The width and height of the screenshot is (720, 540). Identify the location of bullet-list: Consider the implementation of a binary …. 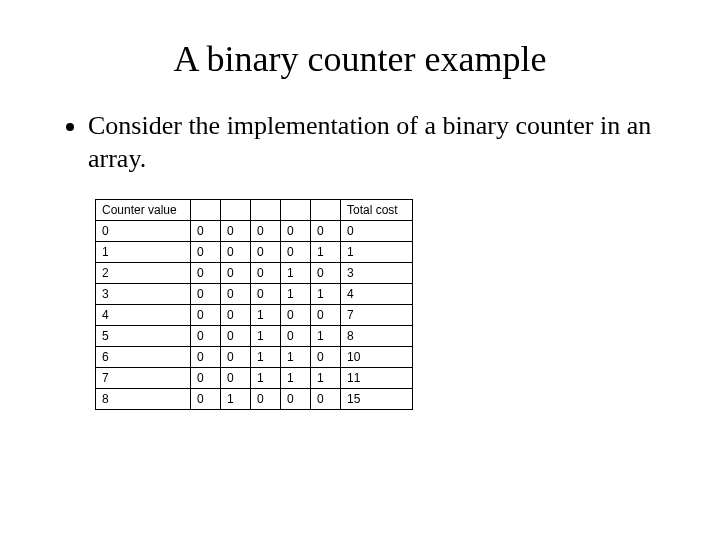
(360, 142).